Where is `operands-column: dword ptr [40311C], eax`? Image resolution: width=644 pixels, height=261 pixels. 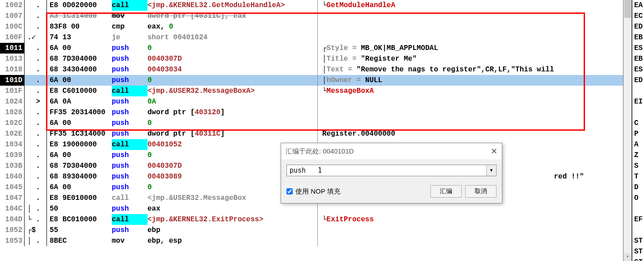
operands-column: dword ptr [40311C], eax is located at coordinates (232, 16).